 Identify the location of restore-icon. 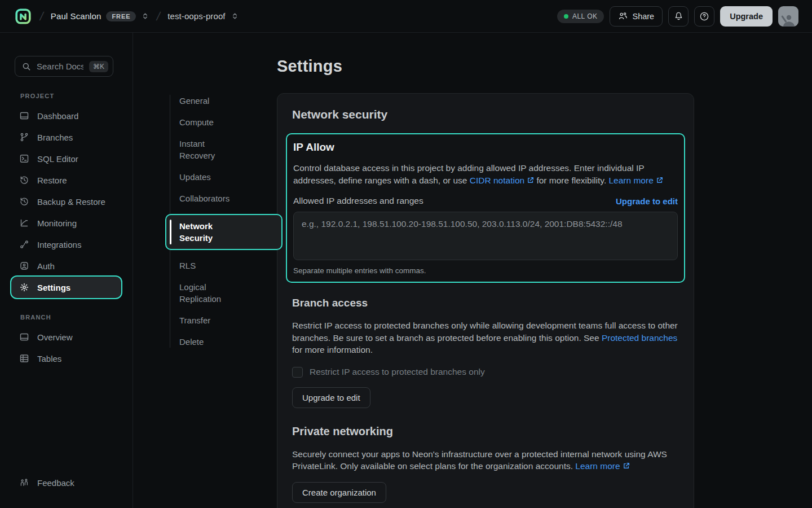
(24, 180).